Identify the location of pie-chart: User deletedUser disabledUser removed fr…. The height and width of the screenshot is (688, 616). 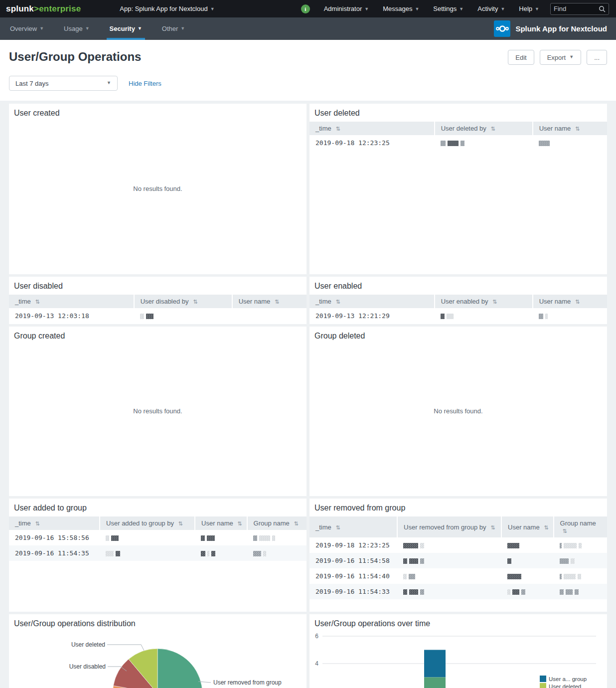
(157, 660).